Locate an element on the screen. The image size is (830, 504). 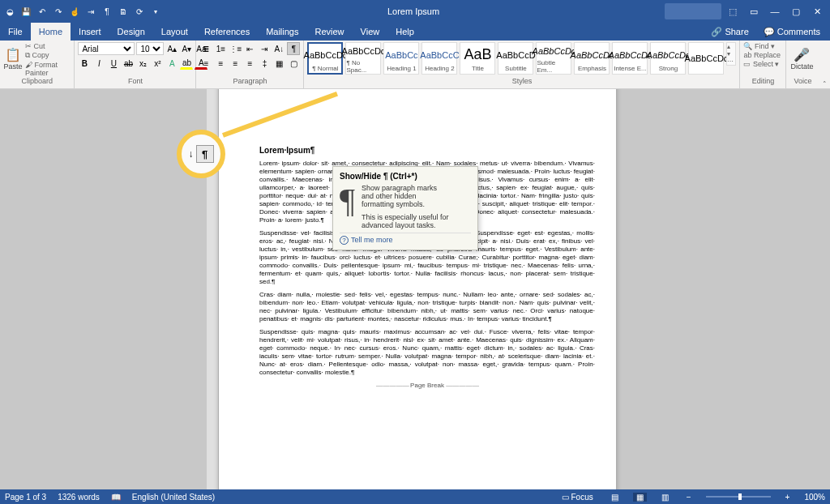
copy-button: ⧉ Copy is located at coordinates (49, 55).